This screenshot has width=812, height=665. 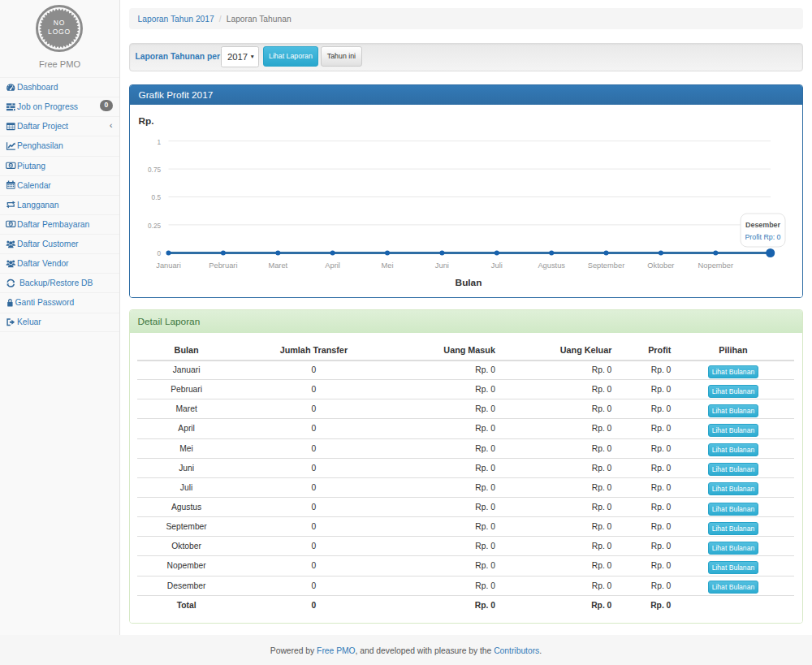 What do you see at coordinates (496, 266) in the screenshot?
I see `svg-text: Juli` at bounding box center [496, 266].